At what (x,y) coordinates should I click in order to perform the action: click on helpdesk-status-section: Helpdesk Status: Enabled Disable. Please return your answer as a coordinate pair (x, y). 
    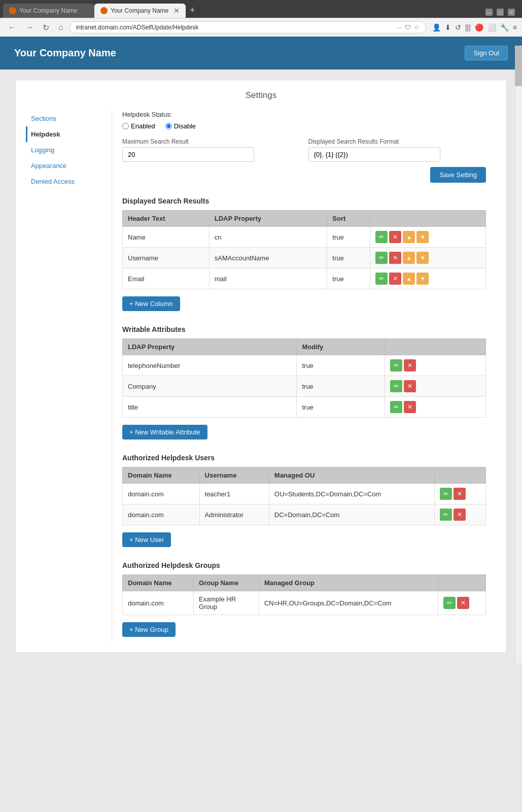
    Looking at the image, I should click on (304, 120).